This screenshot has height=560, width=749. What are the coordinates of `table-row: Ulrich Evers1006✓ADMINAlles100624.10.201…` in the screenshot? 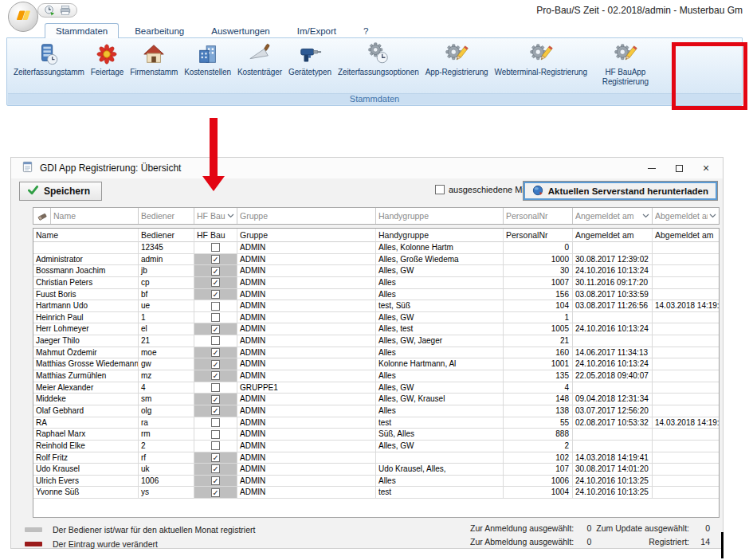 It's located at (376, 481).